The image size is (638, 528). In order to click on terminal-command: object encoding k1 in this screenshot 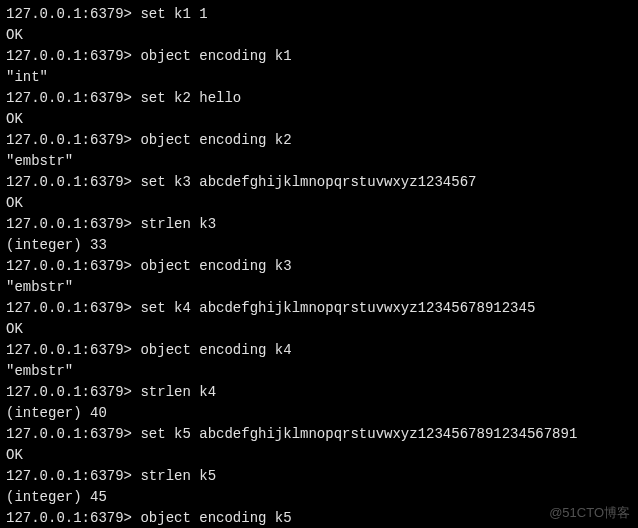, I will do `click(216, 56)`.